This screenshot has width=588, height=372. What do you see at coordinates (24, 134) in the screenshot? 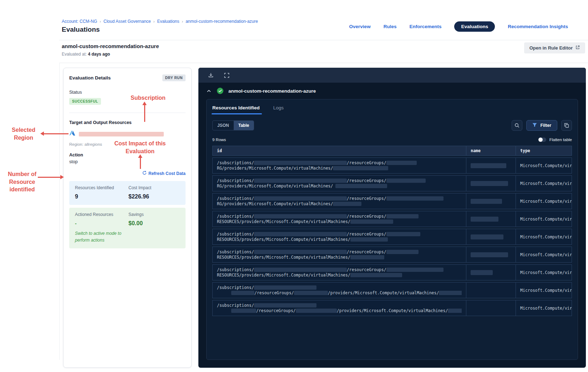
I see `annotation-selected-region: Selected Region` at bounding box center [24, 134].